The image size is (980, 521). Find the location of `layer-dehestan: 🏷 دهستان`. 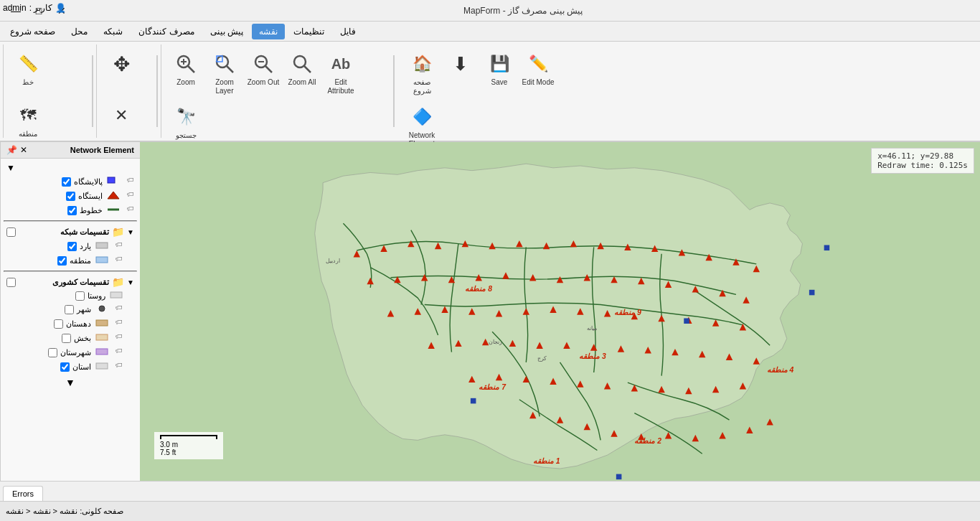

layer-dehestan: 🏷 دهستان is located at coordinates (70, 324).